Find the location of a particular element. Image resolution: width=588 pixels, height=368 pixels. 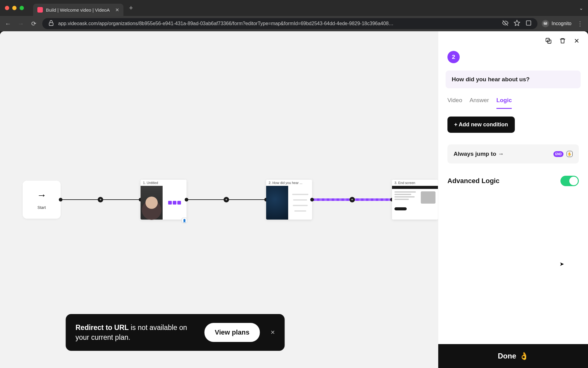

toast-bold: Redirect to URL is located at coordinates (102, 328).